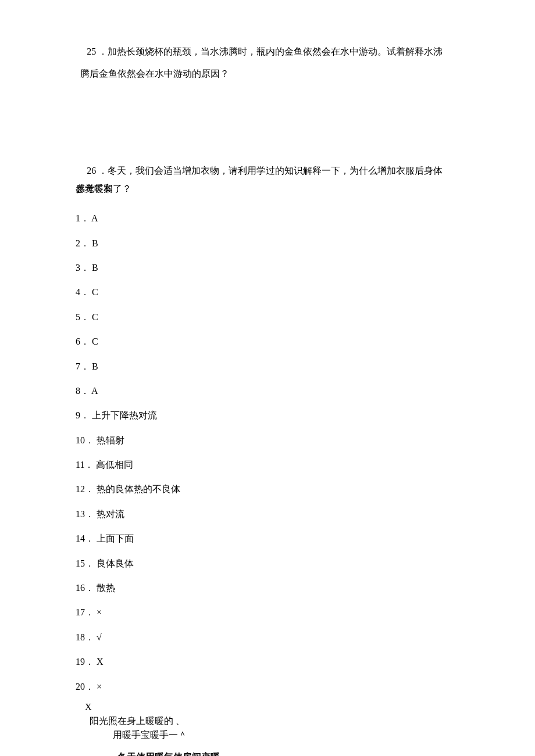 Image resolution: width=535 pixels, height=756 pixels. What do you see at coordinates (268, 753) in the screenshot?
I see `example-heading: 冬天使用暖气使房间变暖` at bounding box center [268, 753].